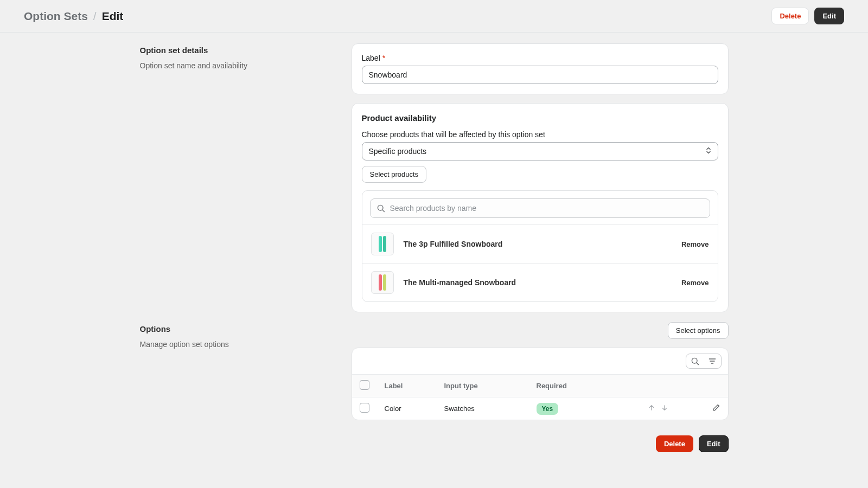 The width and height of the screenshot is (868, 488). Describe the element at coordinates (240, 344) in the screenshot. I see `options-section-desc: Manage option set options` at that location.